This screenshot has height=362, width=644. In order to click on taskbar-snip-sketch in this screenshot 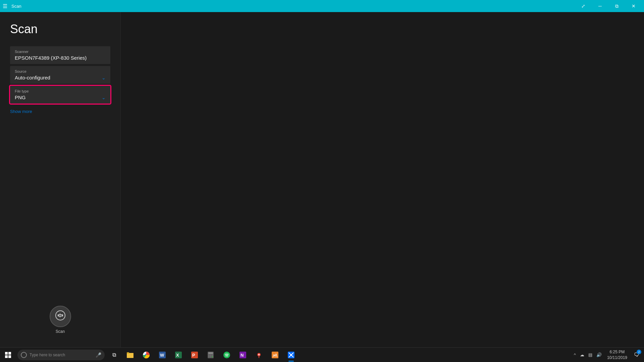, I will do `click(291, 355)`.